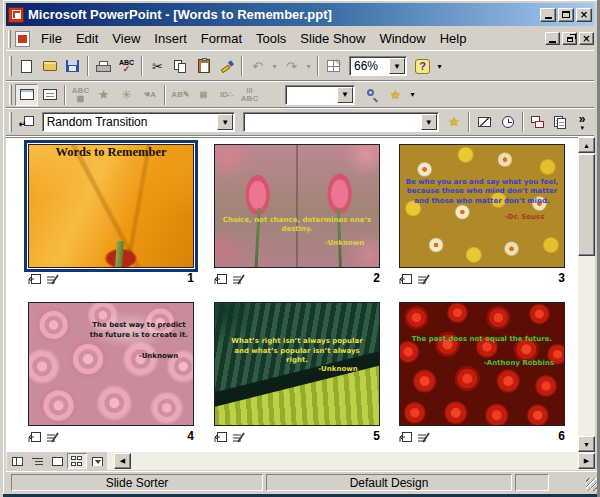  Describe the element at coordinates (422, 66) in the screenshot. I see `help-button: ?` at that location.